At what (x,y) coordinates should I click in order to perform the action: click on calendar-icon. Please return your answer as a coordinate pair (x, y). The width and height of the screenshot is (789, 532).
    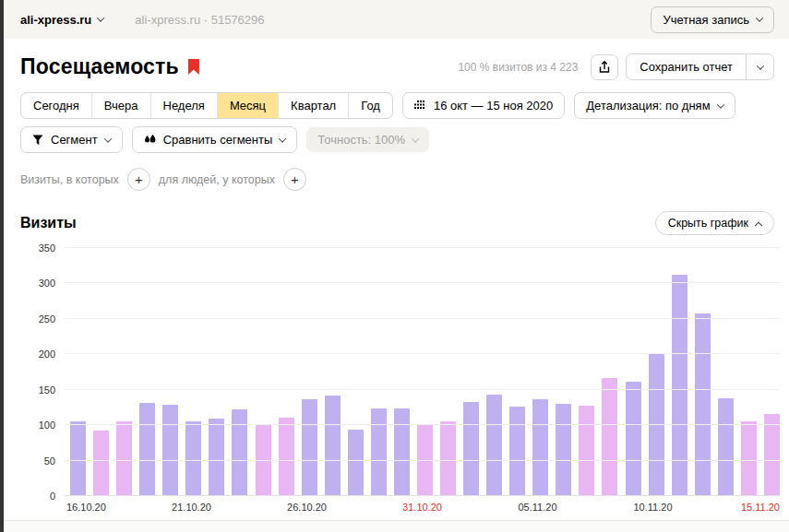
    Looking at the image, I should click on (421, 105).